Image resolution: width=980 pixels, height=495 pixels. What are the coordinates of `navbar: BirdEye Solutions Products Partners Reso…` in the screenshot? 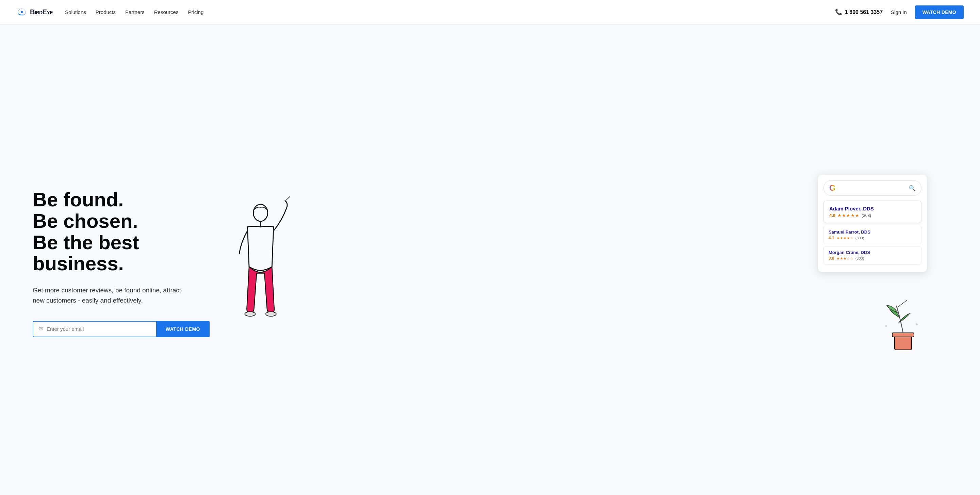 It's located at (490, 12).